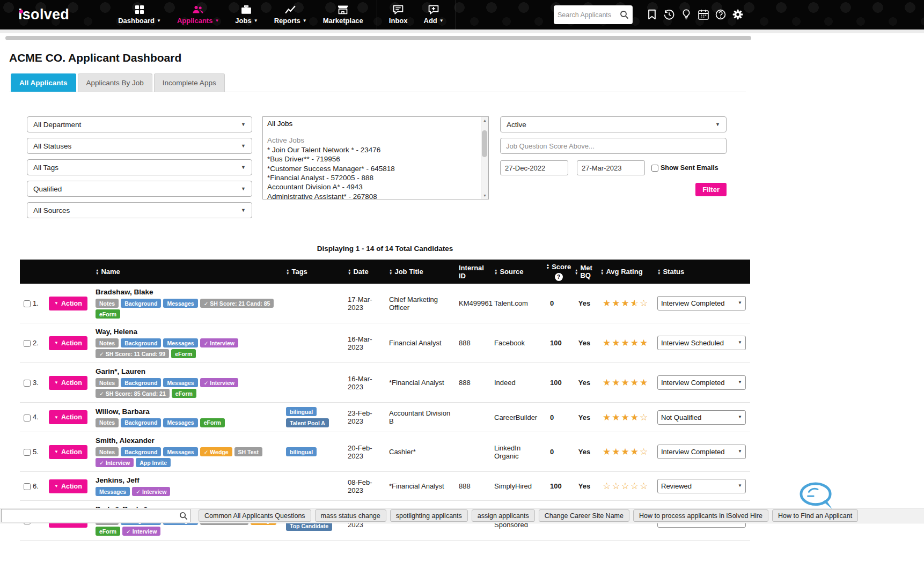  Describe the element at coordinates (421, 271) in the screenshot. I see `column-header-job-title: ▲▼Job Title` at that location.